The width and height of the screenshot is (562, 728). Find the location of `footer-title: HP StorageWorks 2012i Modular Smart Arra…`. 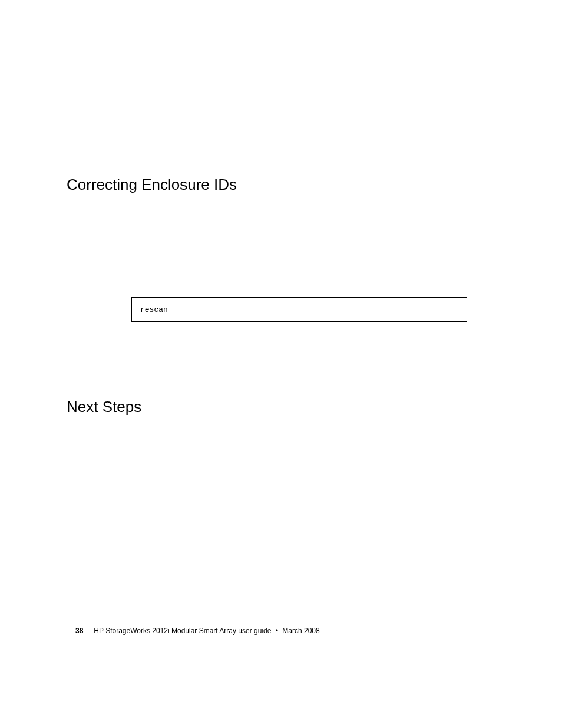

footer-title: HP StorageWorks 2012i Modular Smart Arra… is located at coordinates (183, 631).